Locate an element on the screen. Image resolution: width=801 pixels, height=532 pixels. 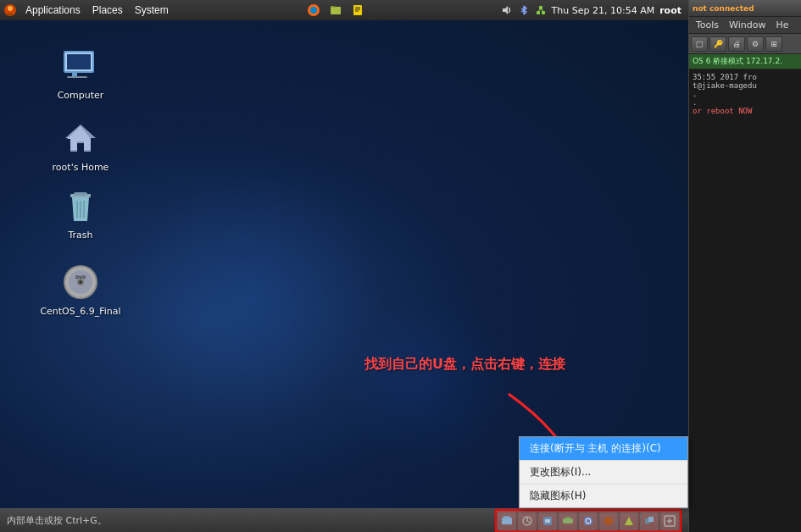
home-icon: root's Home is located at coordinates (81, 146).